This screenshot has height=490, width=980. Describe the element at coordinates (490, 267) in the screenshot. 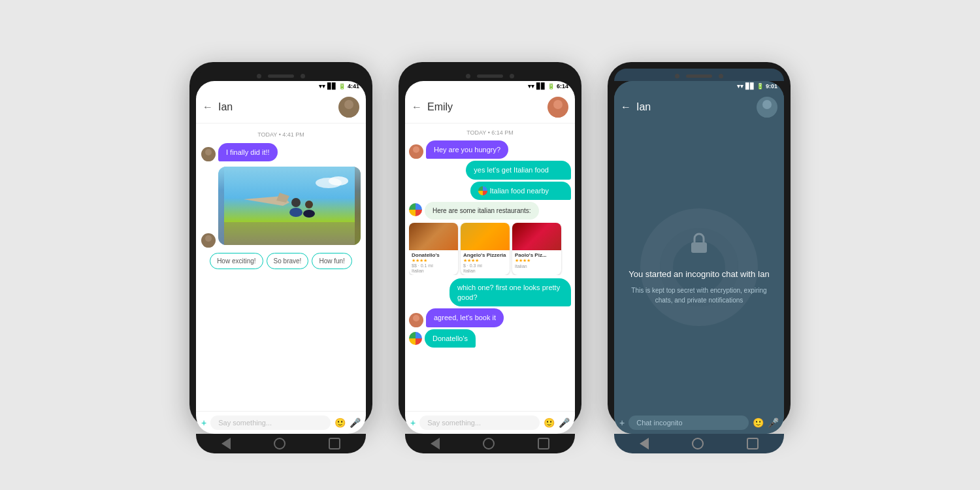

I see `chat-body-2: TODAY • 6:14 PM Hey are you hungry? yes …` at that location.